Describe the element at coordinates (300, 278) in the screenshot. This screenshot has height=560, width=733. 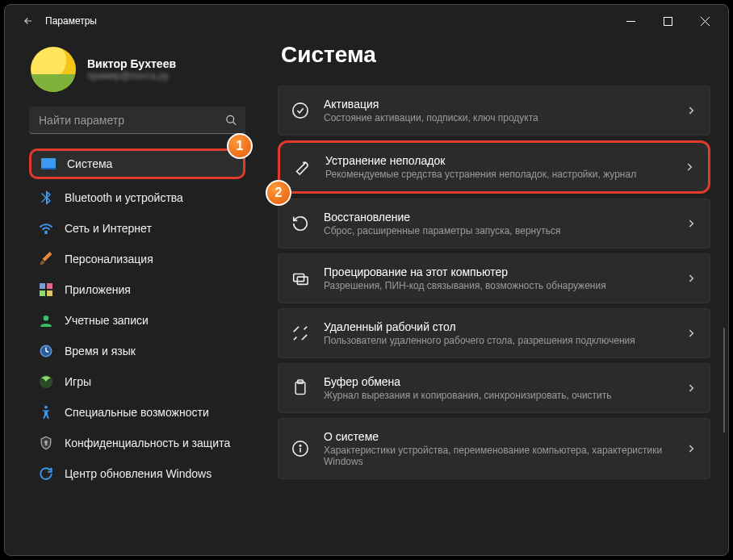
I see `project-icon` at that location.